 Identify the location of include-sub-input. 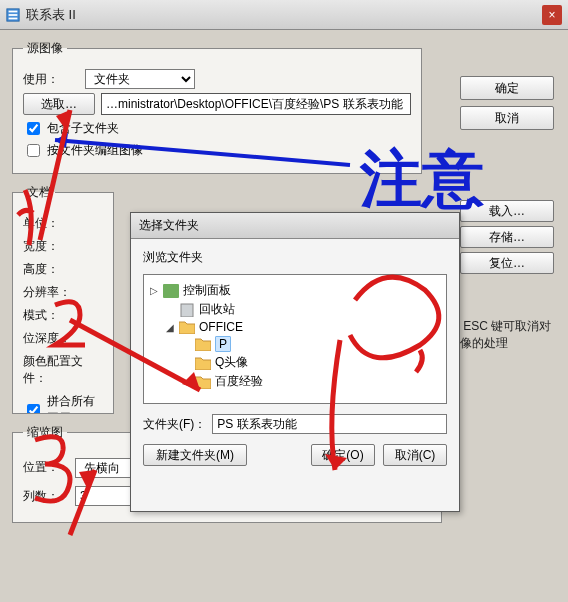
(34, 128).